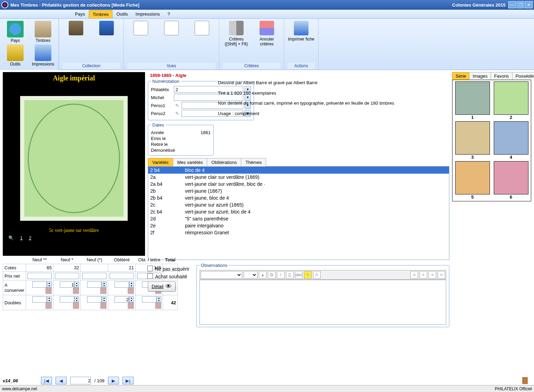  What do you see at coordinates (414, 275) in the screenshot?
I see `align-left-button: ≡` at bounding box center [414, 275].